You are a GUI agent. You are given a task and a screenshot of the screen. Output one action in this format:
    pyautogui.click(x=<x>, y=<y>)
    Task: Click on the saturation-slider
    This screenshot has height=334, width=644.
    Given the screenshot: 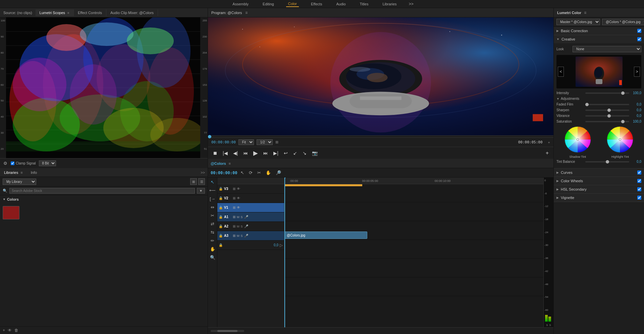 What is the action you would take?
    pyautogui.click(x=607, y=122)
    